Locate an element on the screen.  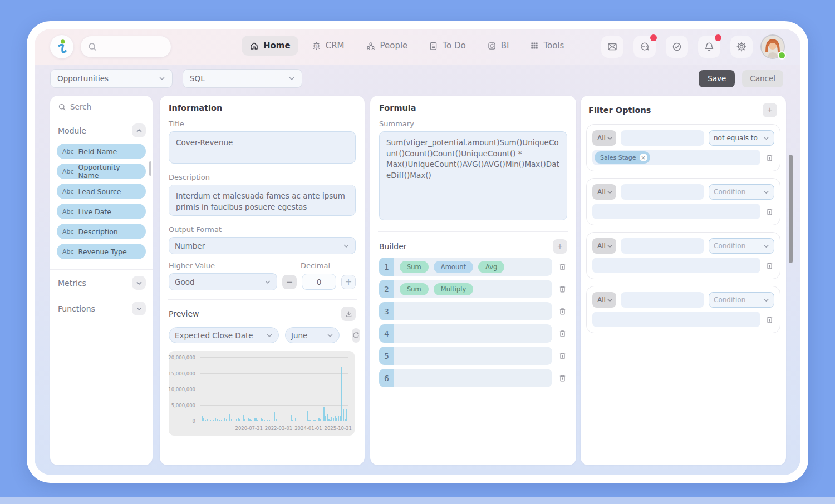
filter-group: AllCondition is located at coordinates (684, 256).